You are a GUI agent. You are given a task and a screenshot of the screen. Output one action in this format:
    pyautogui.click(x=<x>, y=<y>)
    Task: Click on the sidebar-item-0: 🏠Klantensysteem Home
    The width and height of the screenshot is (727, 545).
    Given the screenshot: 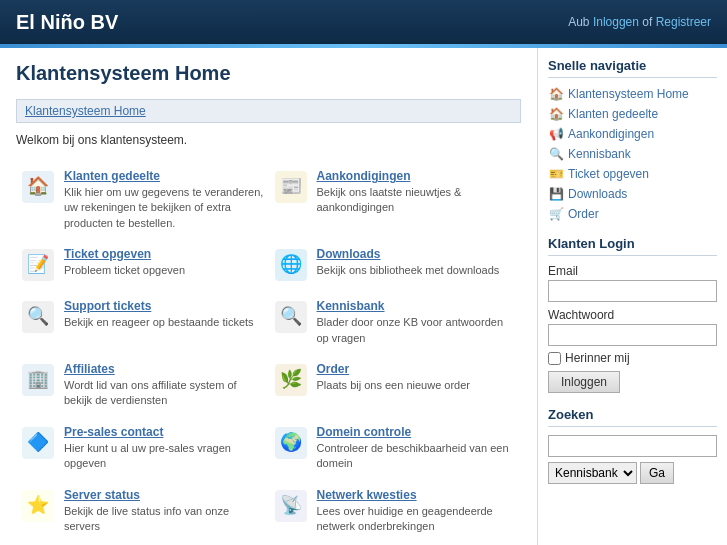 What is the action you would take?
    pyautogui.click(x=632, y=94)
    